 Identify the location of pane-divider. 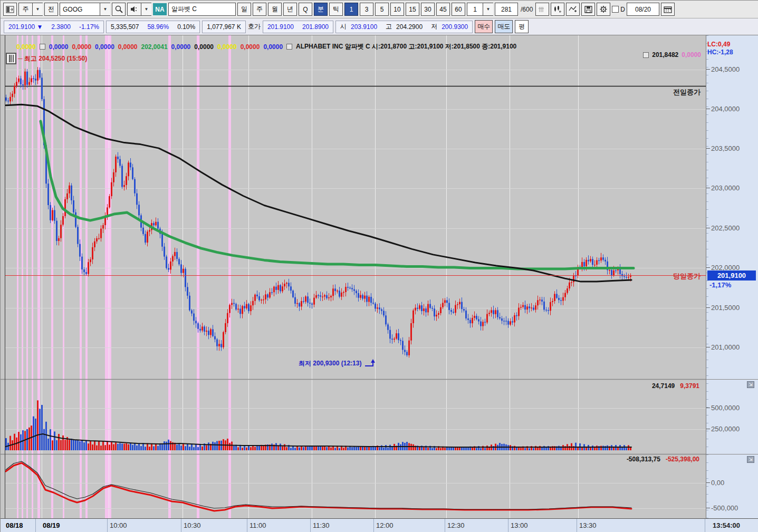
(732, 380).